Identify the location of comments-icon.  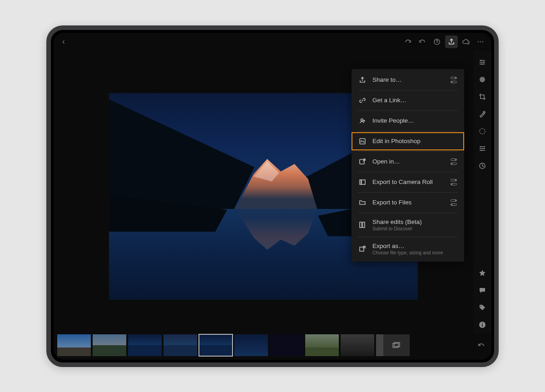
(482, 290).